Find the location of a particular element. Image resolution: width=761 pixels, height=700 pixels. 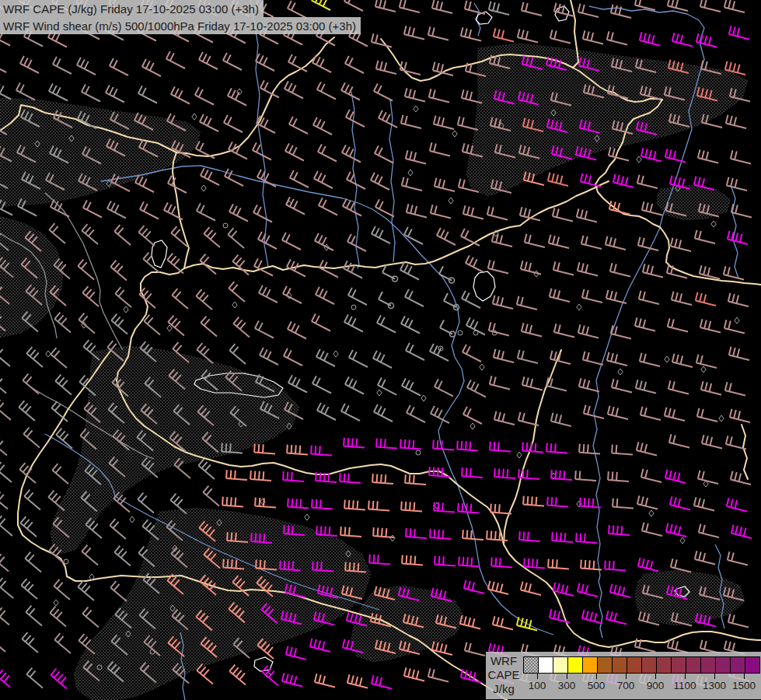

legend-tick-label: 500 is located at coordinates (597, 686).